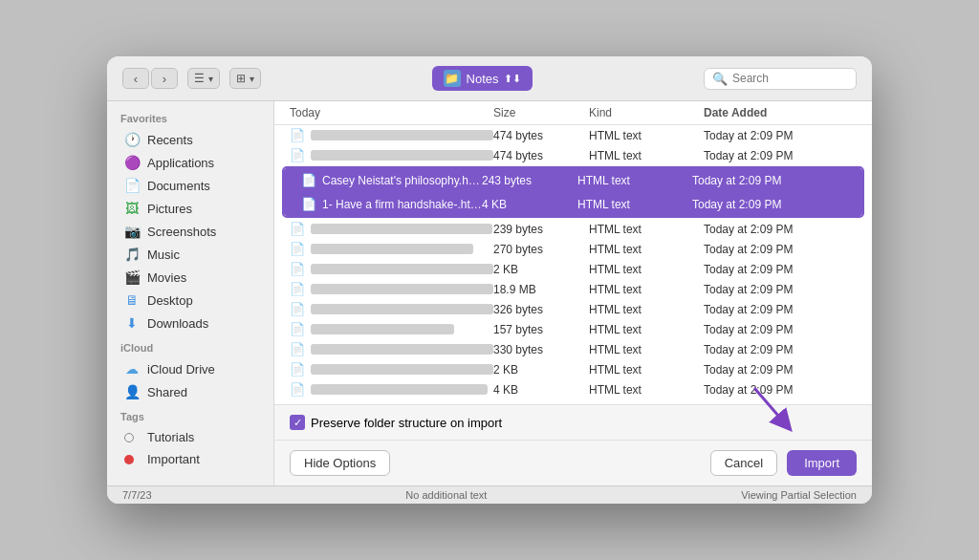  I want to click on grid-view-selector: ⊞ ▾, so click(245, 78).